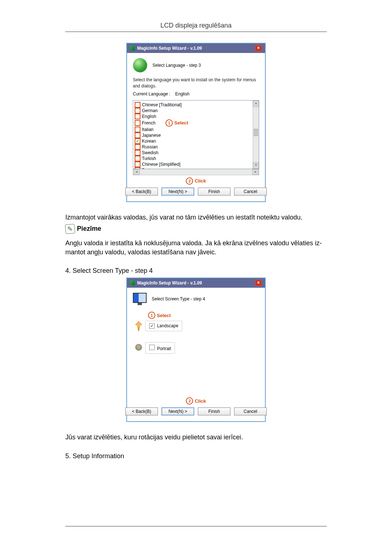 Image resolution: width=392 pixels, height=554 pixels. What do you see at coordinates (196, 350) in the screenshot?
I see `wizard-dialog-step4: MagicInfo Setup Wizard - v.1.09 × Select…` at bounding box center [196, 350].